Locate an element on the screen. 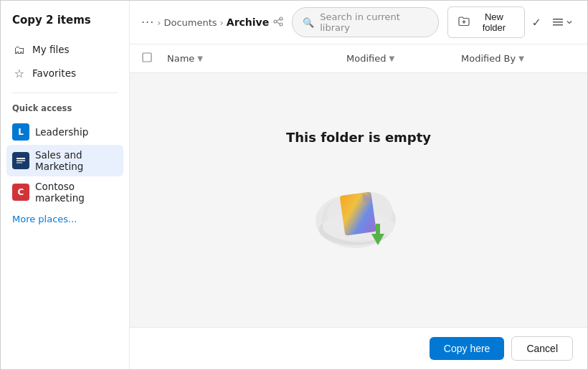 The width and height of the screenshot is (588, 370). breadcrumb-documents: Documents is located at coordinates (190, 23).